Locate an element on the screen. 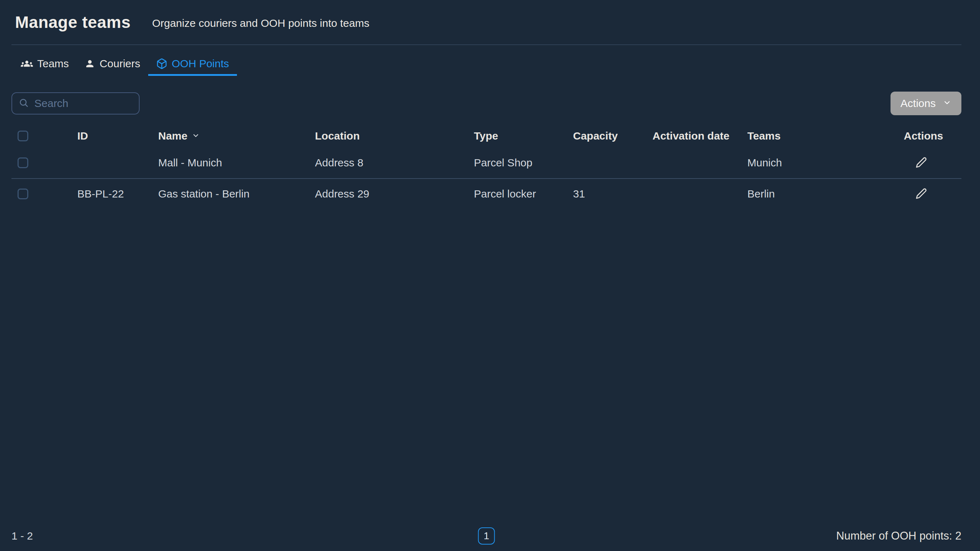  cell-name: Gas station - Berlin is located at coordinates (237, 194).